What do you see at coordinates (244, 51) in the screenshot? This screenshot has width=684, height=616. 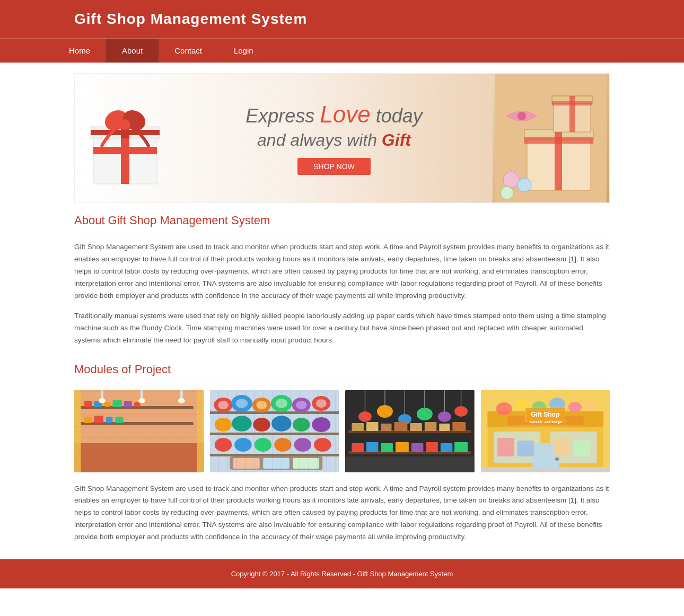 I see `nav-link-login: Login` at bounding box center [244, 51].